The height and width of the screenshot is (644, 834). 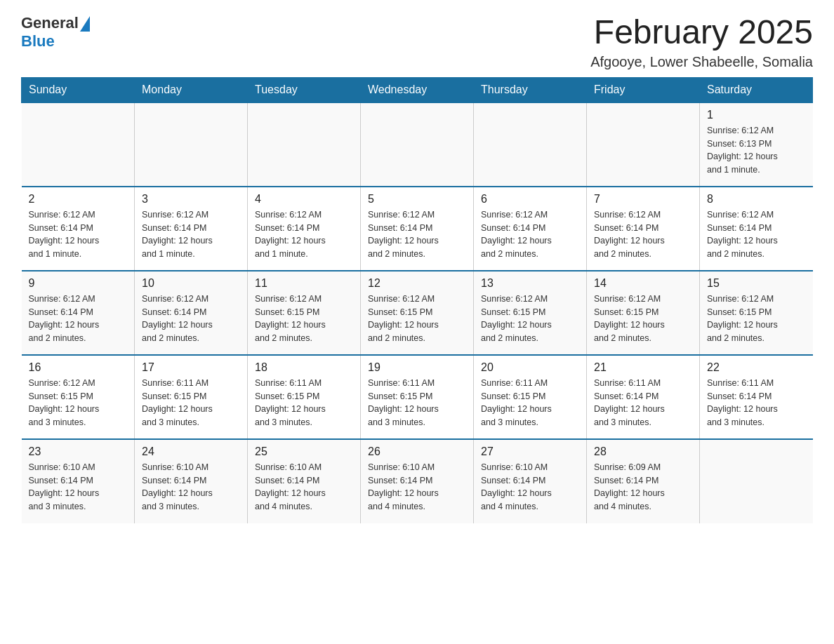 What do you see at coordinates (757, 199) in the screenshot?
I see `day-number: 8` at bounding box center [757, 199].